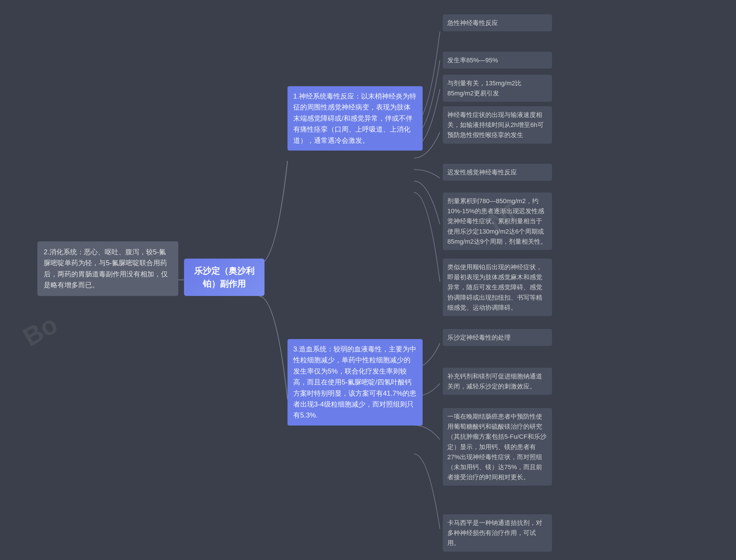  I want to click on right-l2-node-3: 神经毒性症状的出现与输液速度相关，如输液持续时间从2h增至6h可预防急性假性喉痉…, so click(498, 125).